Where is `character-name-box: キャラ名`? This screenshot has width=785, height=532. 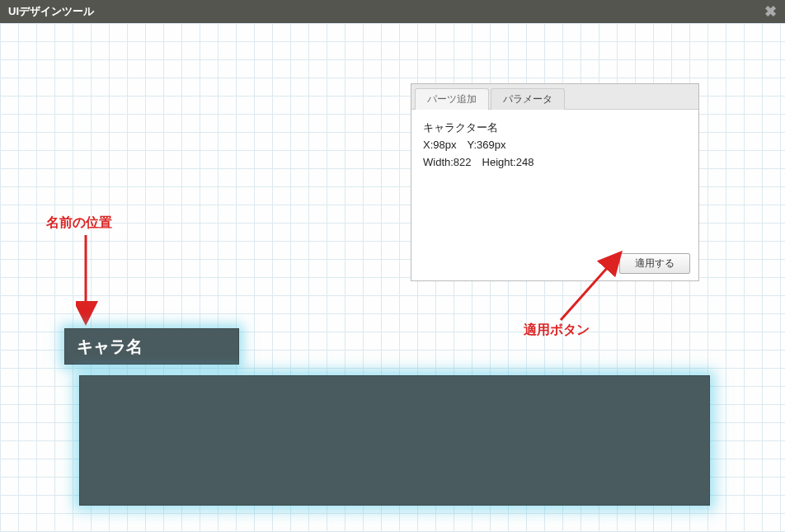
character-name-box: キャラ名 is located at coordinates (152, 346).